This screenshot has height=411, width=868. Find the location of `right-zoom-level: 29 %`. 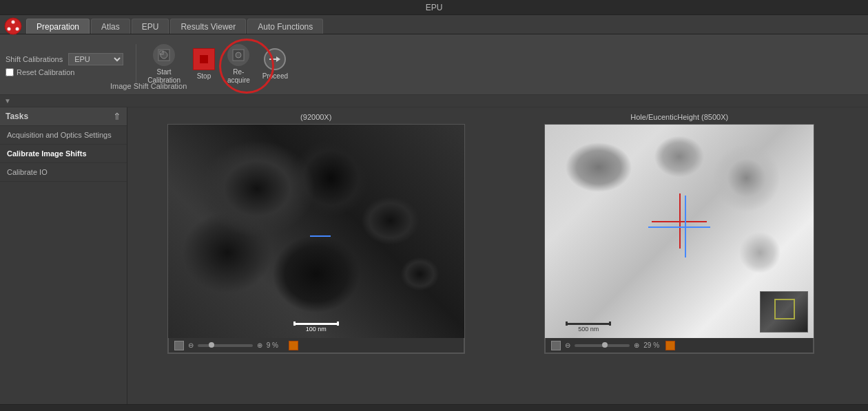

right-zoom-level: 29 % is located at coordinates (653, 346).